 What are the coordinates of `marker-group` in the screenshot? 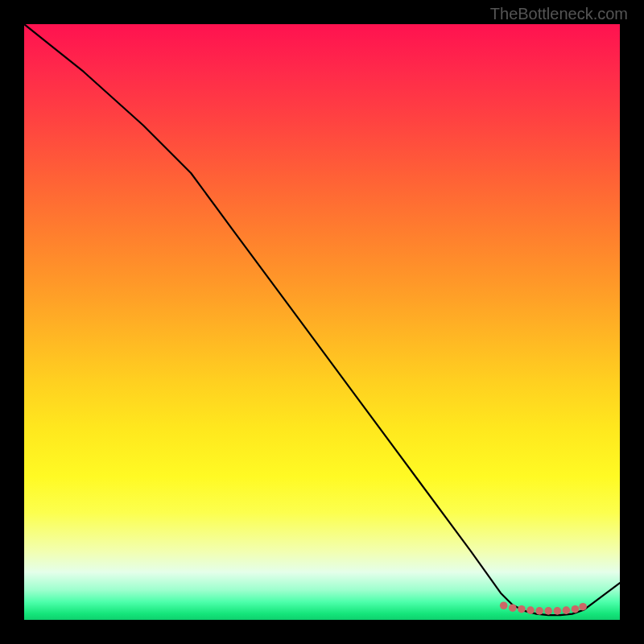 It's located at (543, 608).